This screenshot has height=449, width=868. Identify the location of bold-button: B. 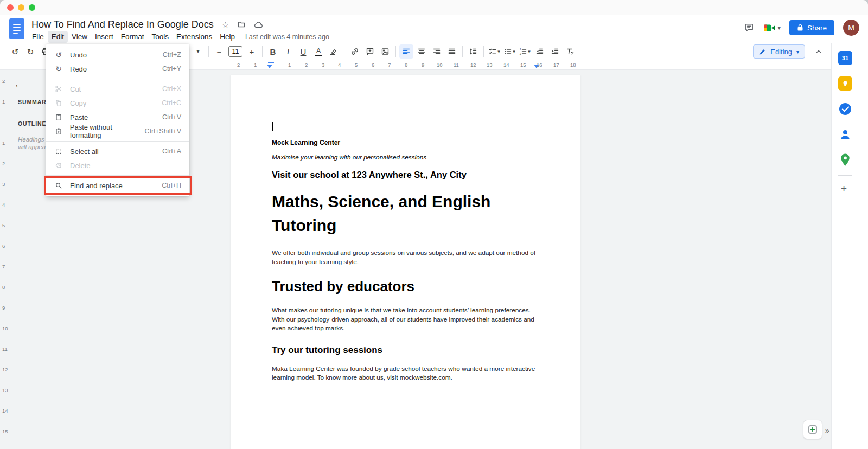
(273, 52).